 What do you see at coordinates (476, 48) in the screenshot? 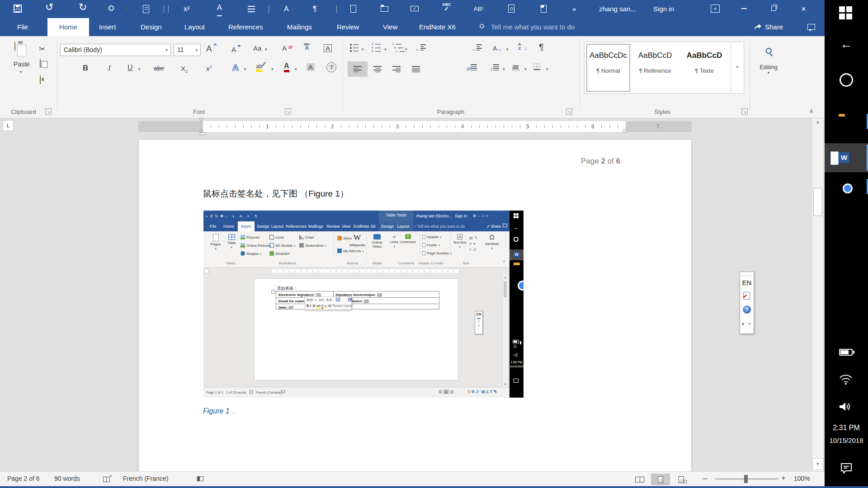
I see `increase-indent-button: →` at bounding box center [476, 48].